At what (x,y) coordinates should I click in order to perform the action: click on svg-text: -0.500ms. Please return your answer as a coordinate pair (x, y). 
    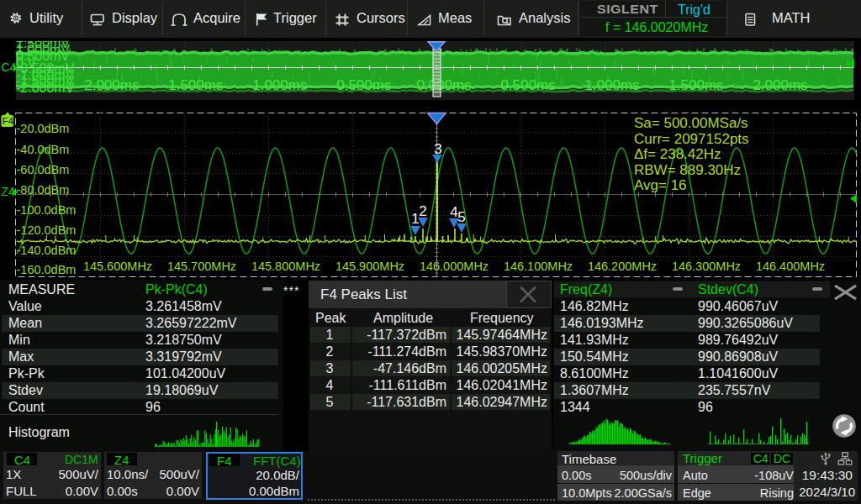
    Looking at the image, I should click on (362, 86).